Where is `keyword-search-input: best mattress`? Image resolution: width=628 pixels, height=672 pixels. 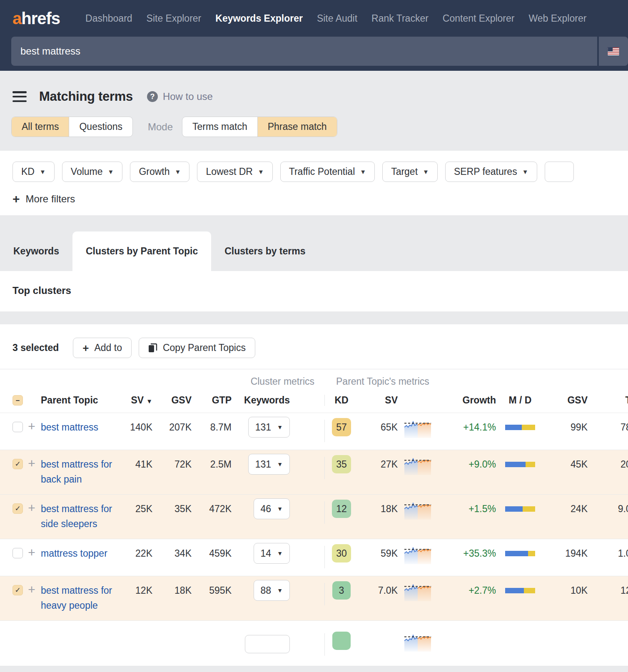
keyword-search-input: best mattress is located at coordinates (304, 51).